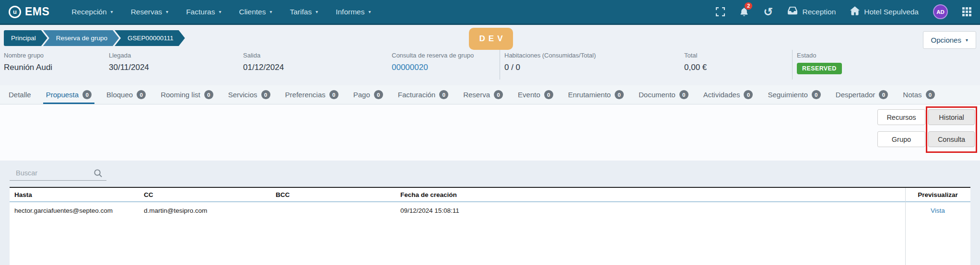  I want to click on cell-hasta: hector.garciafuentes@septeo.com, so click(74, 211).